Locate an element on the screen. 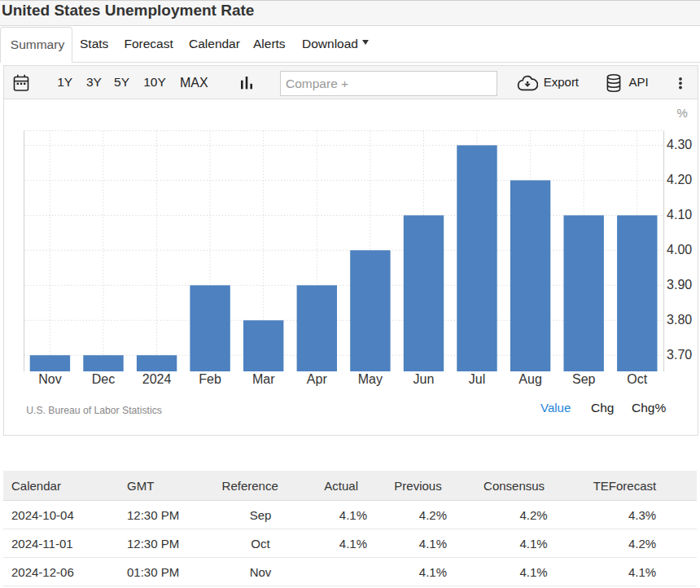 The image size is (700, 588). svg-text: Chg% is located at coordinates (649, 407).